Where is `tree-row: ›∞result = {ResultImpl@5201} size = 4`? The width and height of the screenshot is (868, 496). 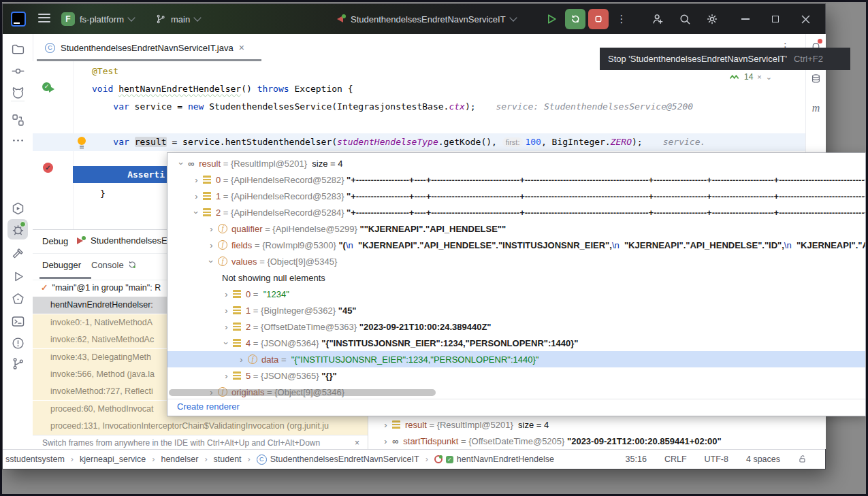 tree-row: ›∞result = {ResultImpl@5201} size = 4 is located at coordinates (517, 163).